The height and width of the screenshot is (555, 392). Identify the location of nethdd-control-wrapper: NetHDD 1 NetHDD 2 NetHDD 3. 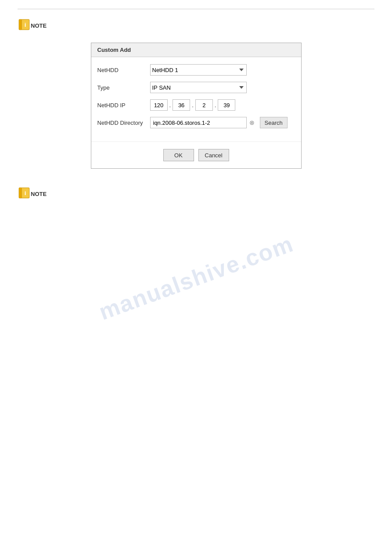
(223, 70).